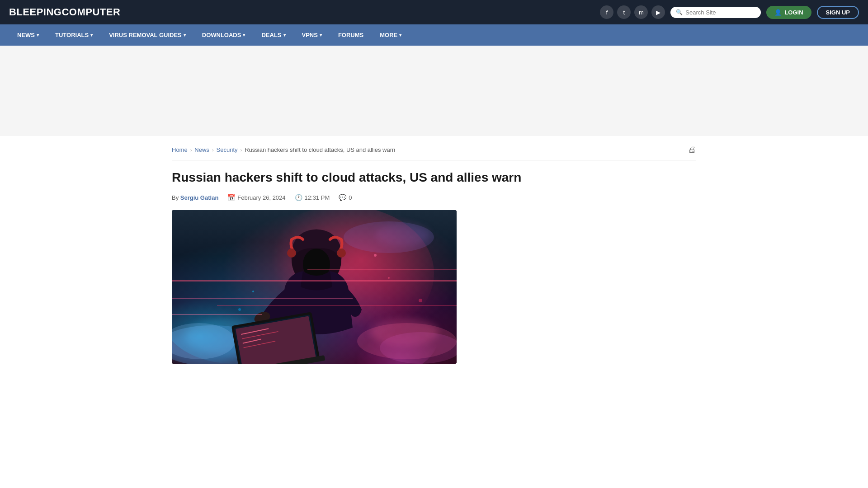 The height and width of the screenshot is (488, 868). I want to click on nav-item-downloads: DOWNLOADS ▾, so click(224, 35).